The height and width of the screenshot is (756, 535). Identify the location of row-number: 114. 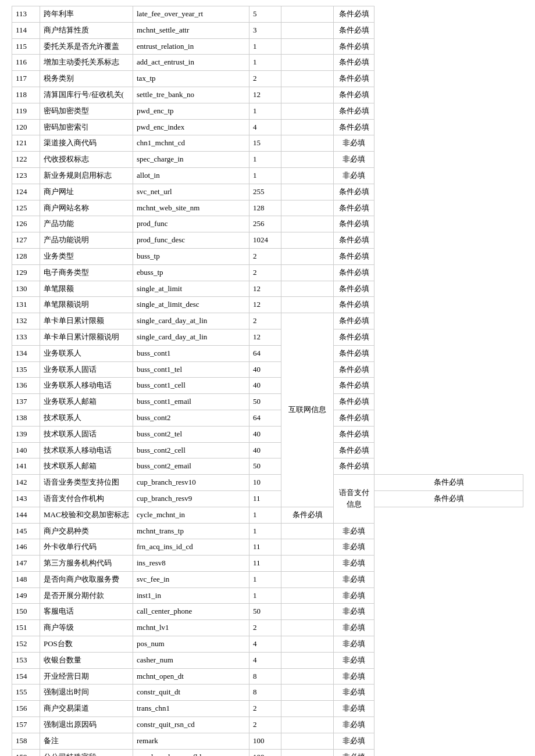
(26, 30).